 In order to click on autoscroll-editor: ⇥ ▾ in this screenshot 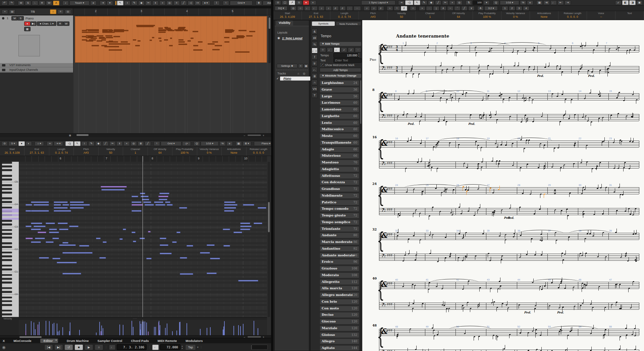, I will do `click(58, 144)`.